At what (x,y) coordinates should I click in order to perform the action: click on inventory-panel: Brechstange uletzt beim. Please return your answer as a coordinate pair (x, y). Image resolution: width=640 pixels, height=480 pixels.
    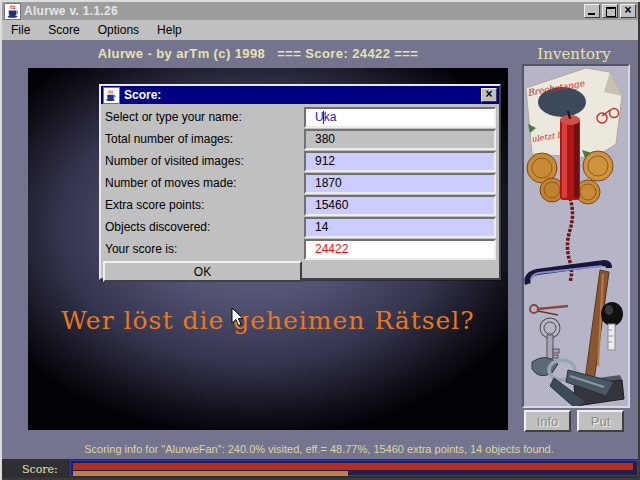
    Looking at the image, I should click on (576, 236).